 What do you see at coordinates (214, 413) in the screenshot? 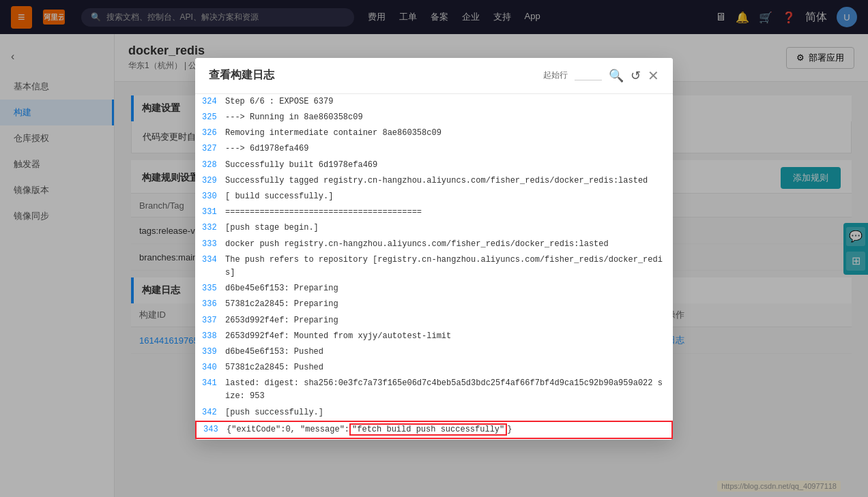
I see `log-line-number: 342` at bounding box center [214, 413].